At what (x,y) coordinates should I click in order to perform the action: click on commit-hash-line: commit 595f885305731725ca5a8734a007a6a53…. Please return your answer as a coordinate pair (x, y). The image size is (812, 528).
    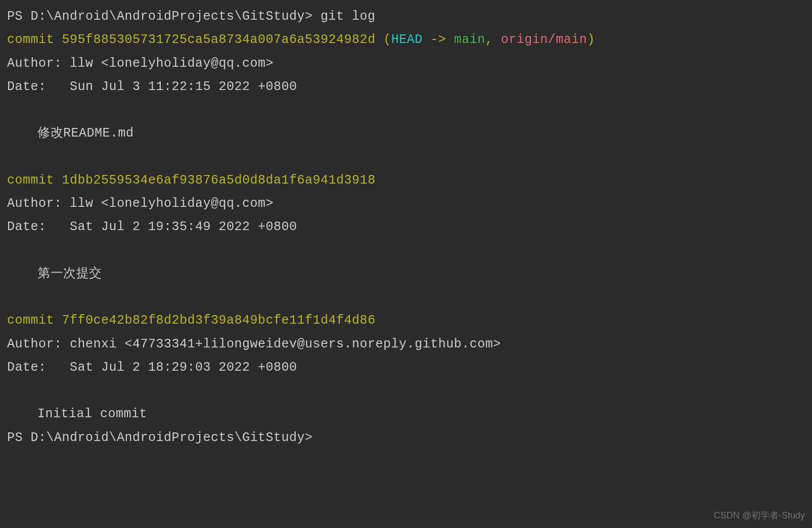
    Looking at the image, I should click on (406, 40).